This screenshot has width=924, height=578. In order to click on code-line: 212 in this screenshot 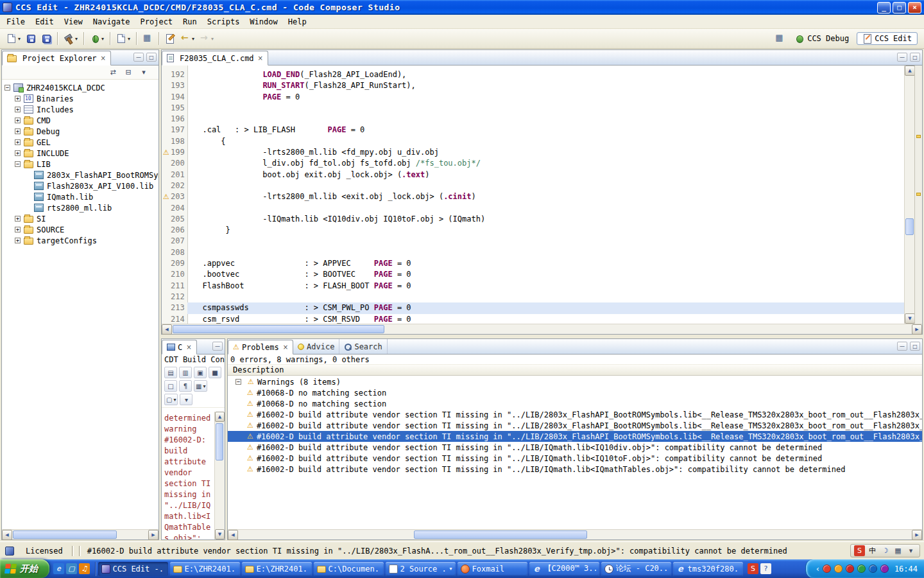, I will do `click(533, 297)`.